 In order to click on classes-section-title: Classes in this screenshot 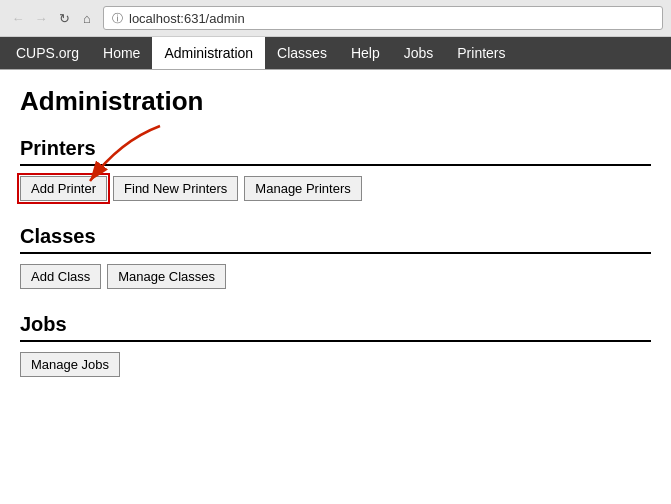, I will do `click(336, 240)`.